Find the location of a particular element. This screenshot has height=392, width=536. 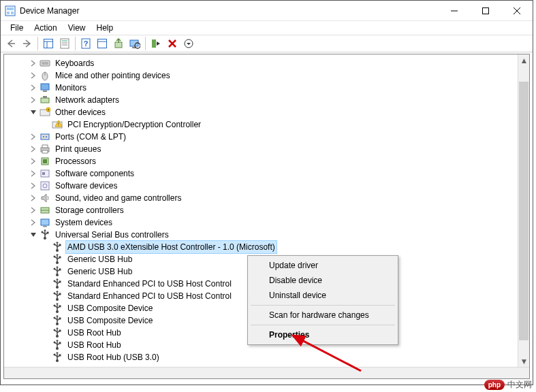

context-menu-item: Update driver is located at coordinates (323, 265).